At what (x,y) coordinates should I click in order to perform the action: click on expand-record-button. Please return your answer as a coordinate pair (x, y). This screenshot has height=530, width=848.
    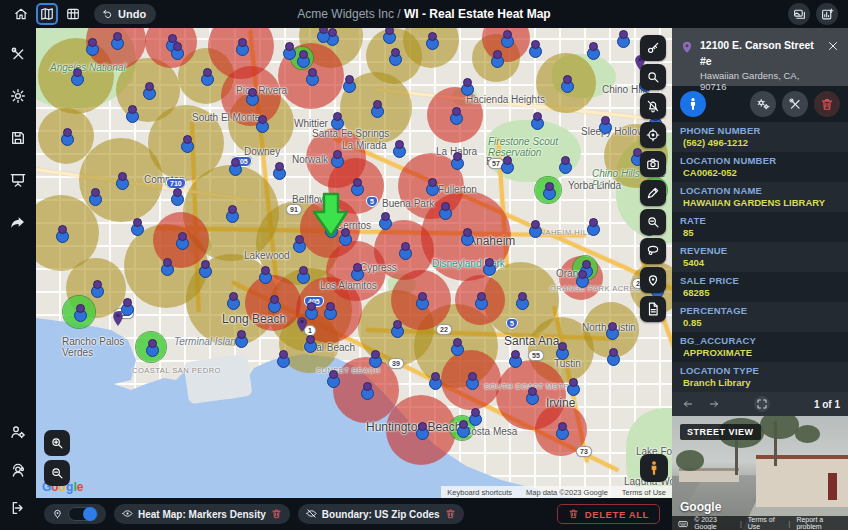
    Looking at the image, I should click on (762, 404).